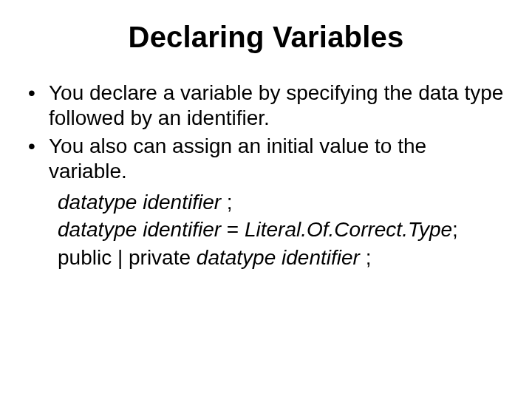 The width and height of the screenshot is (532, 399). Describe the element at coordinates (127, 257) in the screenshot. I see `syntax-text: public | private` at that location.